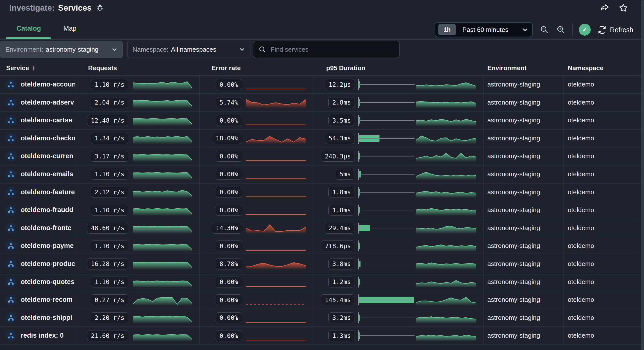  What do you see at coordinates (322, 300) in the screenshot?
I see `table-row: oteldemo-recom 0.27 r/s 0.00% 145.4ms as…` at bounding box center [322, 300].